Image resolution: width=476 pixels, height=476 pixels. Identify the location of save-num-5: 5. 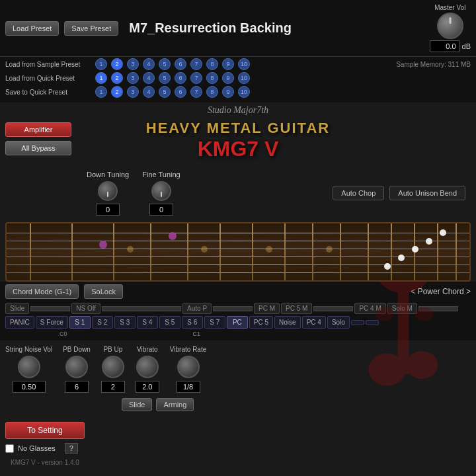
(165, 92).